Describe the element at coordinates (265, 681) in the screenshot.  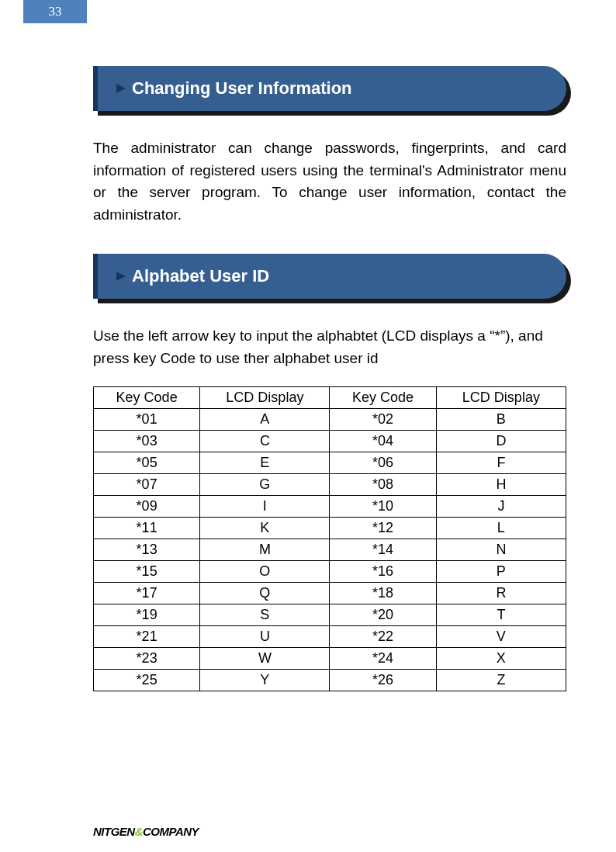
I see `table-cell: Y` at that location.